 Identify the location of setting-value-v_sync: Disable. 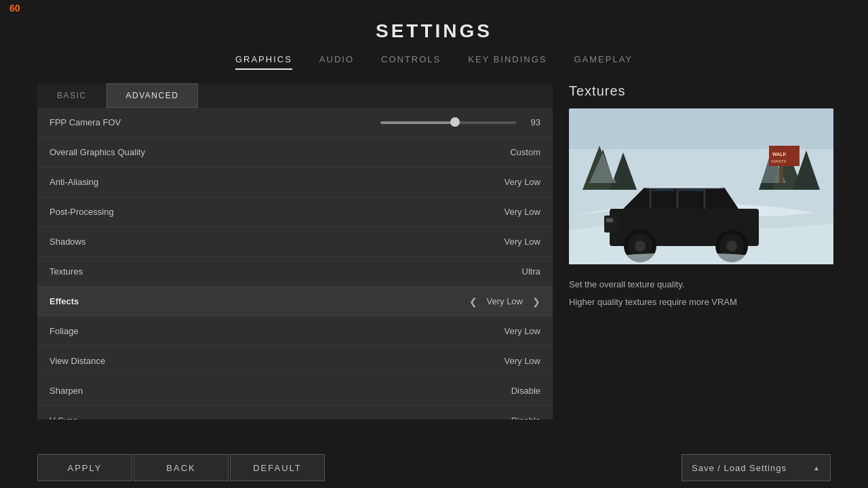
(526, 418).